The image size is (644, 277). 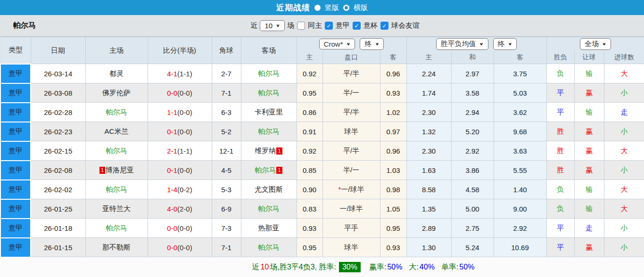 I want to click on result-handicap: 赢, so click(x=589, y=151).